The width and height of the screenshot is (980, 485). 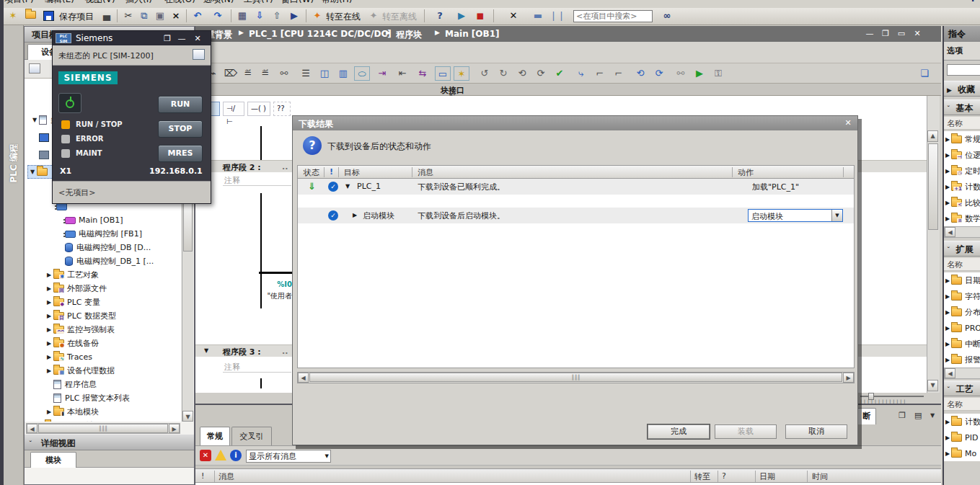 I want to click on cut-icon: ✂, so click(x=128, y=16).